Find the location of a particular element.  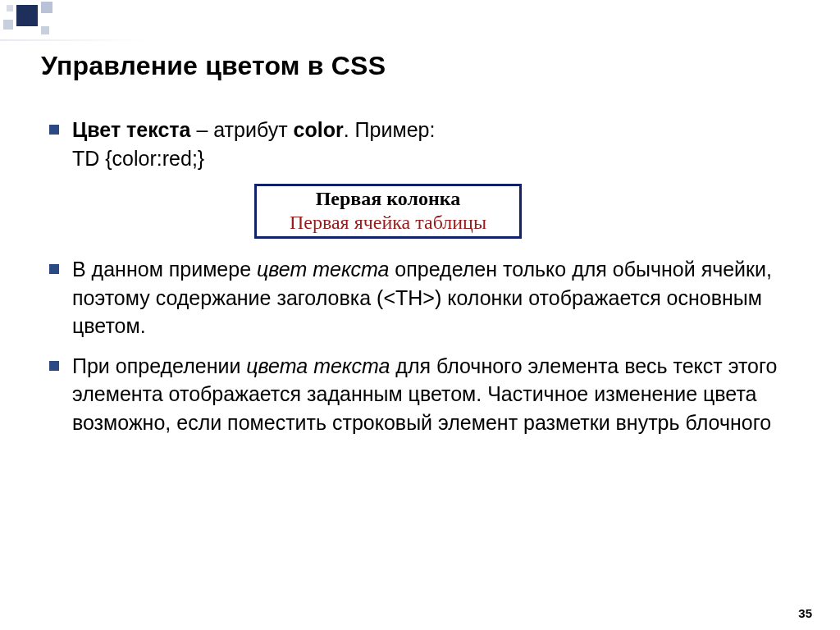

attr-name: color is located at coordinates (318, 130).